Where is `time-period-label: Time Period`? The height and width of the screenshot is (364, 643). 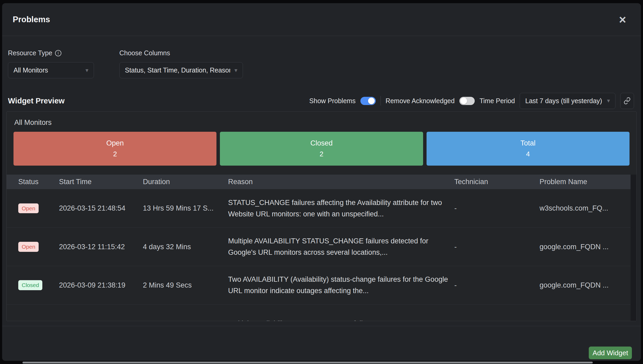 time-period-label: Time Period is located at coordinates (497, 101).